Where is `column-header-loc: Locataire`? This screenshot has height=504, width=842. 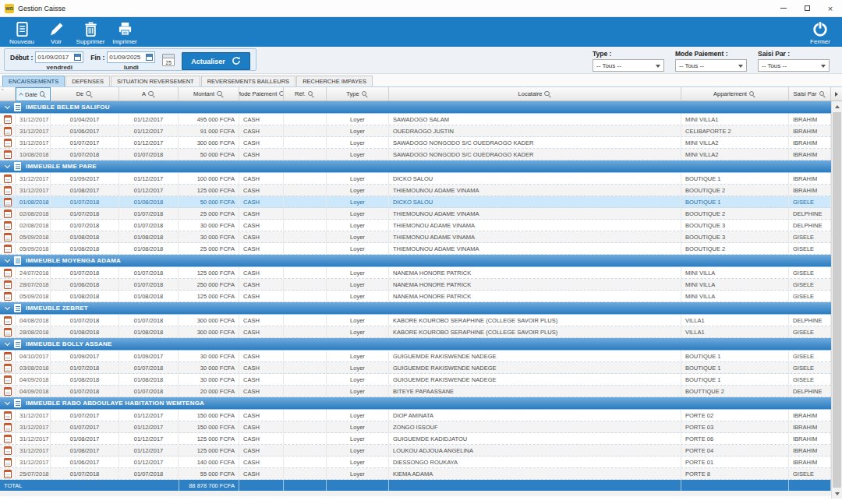
column-header-loc: Locataire is located at coordinates (535, 94).